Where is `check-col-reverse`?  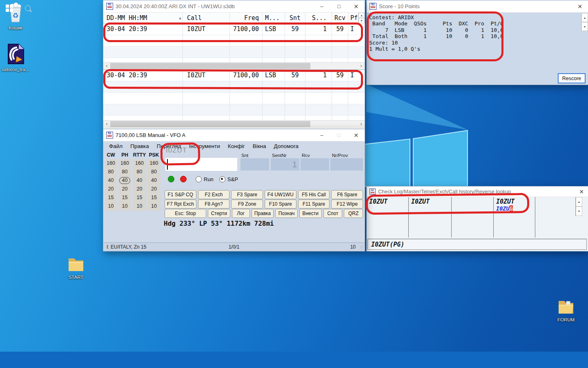 check-col-reverse is located at coordinates (555, 218).